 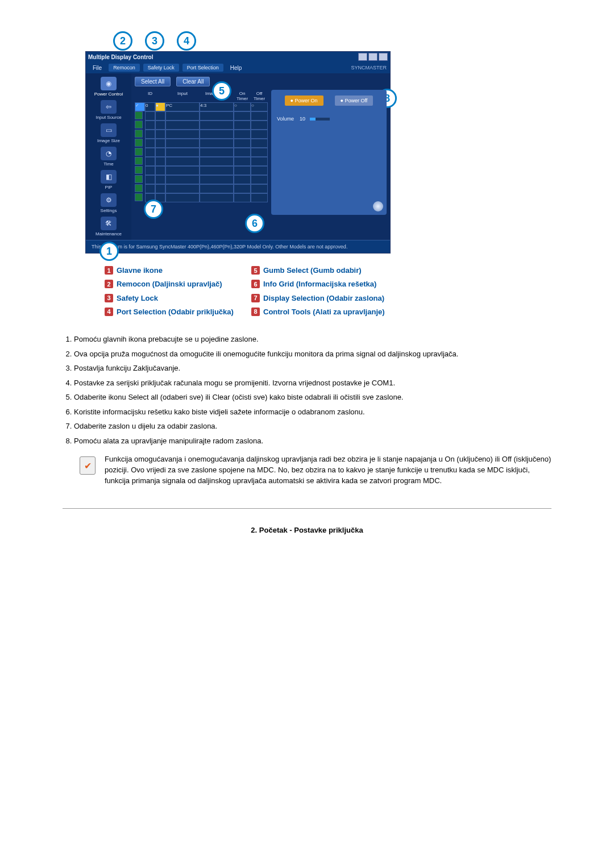 What do you see at coordinates (328, 471) in the screenshot?
I see `note-text: Funkcija omogućavanja i onemogućavanja d…` at bounding box center [328, 471].